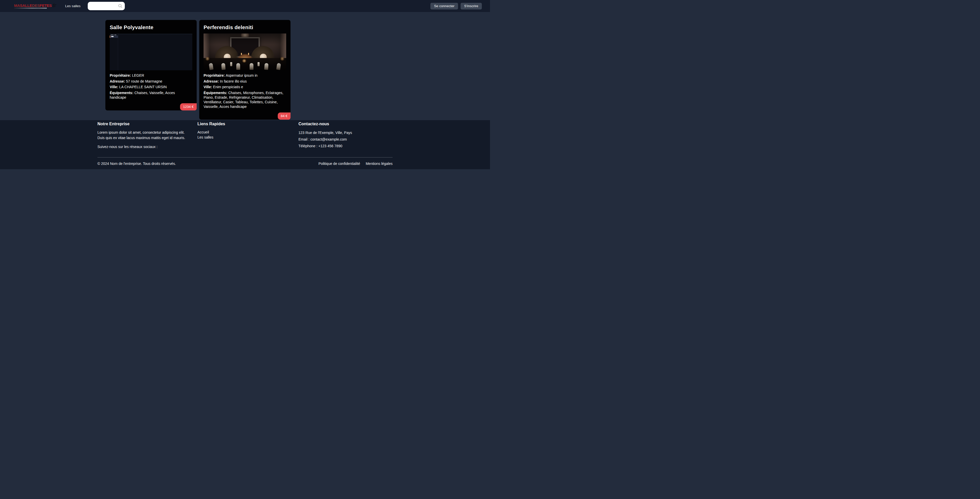 The height and width of the screenshot is (499, 980). I want to click on logo-part-ma: MA, so click(17, 5).